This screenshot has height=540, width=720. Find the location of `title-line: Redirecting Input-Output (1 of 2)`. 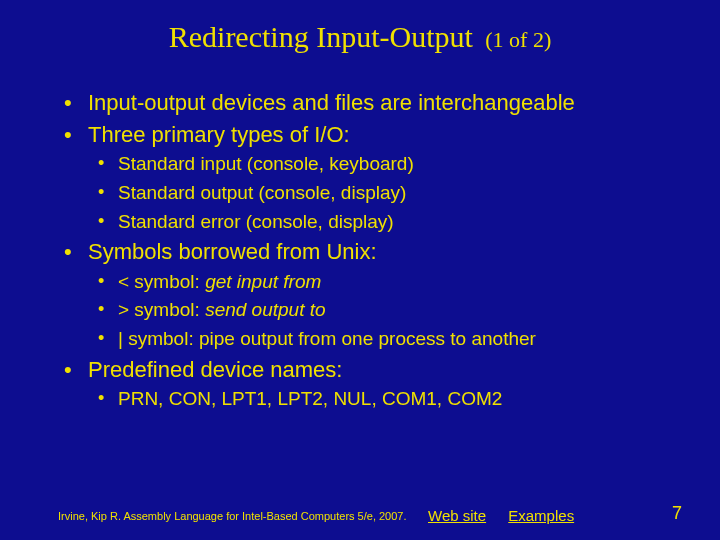

title-line: Redirecting Input-Output (1 of 2) is located at coordinates (360, 37).